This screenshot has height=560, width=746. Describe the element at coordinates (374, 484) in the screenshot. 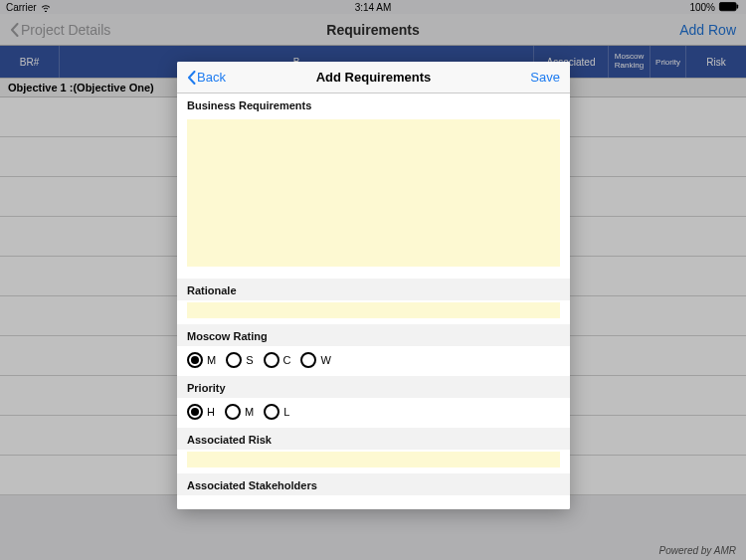

I see `label-associated-stakeholders: Associated Stakeholders` at that location.